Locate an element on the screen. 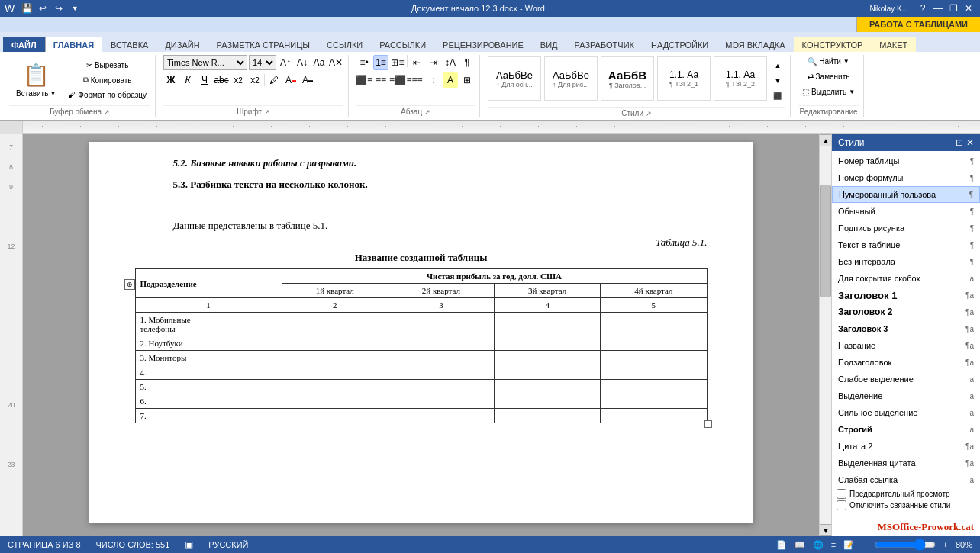 This screenshot has height=553, width=980. table-cell-6: 6. is located at coordinates (208, 401).